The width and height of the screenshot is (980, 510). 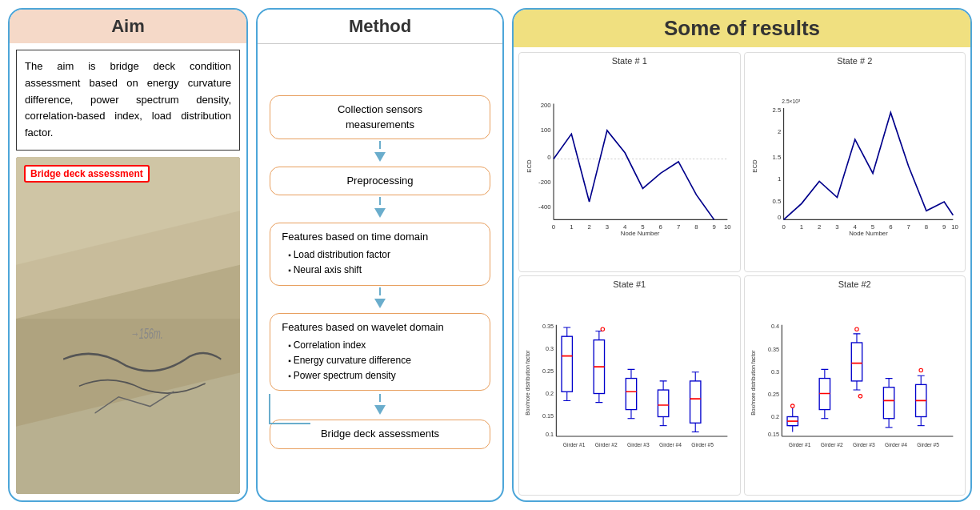 I want to click on svg-text: 200, so click(x=546, y=106).